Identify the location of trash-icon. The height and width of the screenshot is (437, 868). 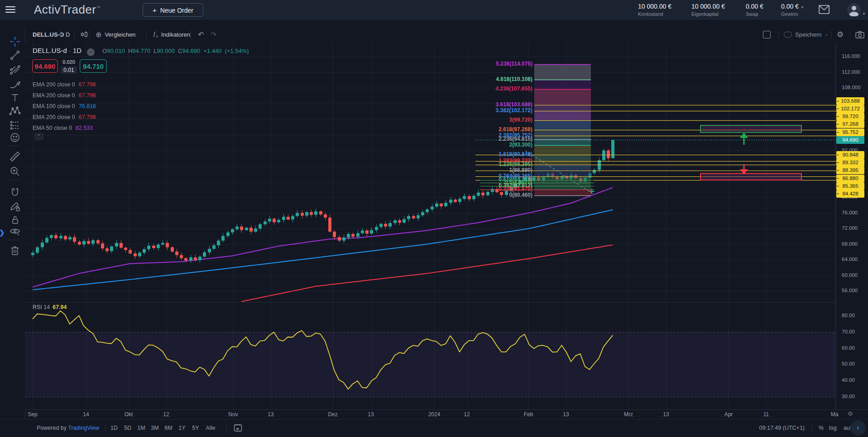
(15, 251).